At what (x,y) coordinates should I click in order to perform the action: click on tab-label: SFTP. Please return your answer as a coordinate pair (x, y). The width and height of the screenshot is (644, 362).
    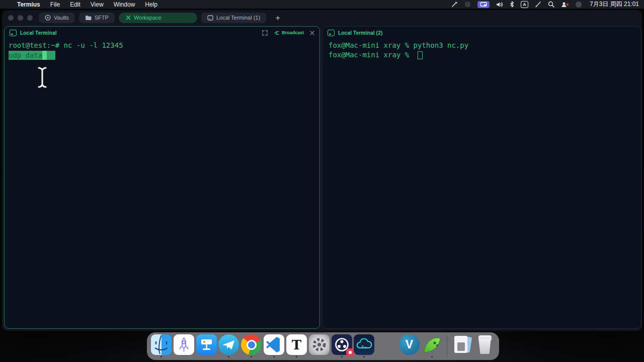
    Looking at the image, I should click on (102, 18).